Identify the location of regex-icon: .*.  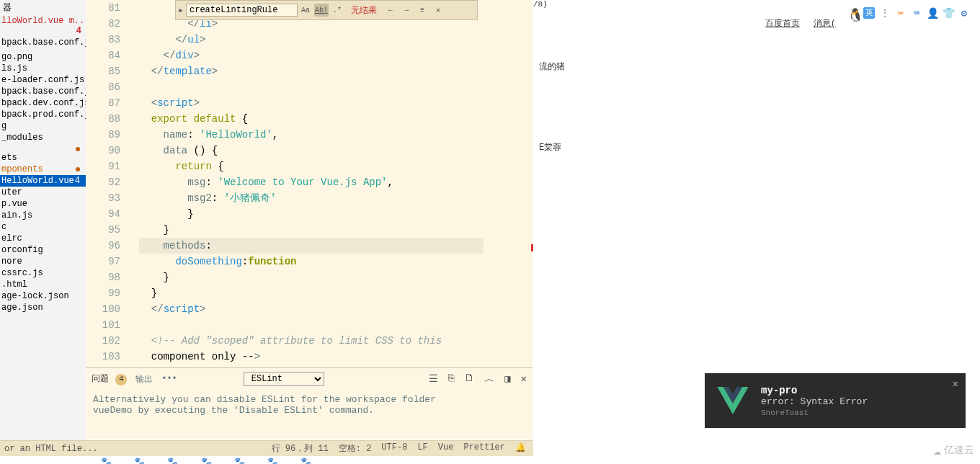
(337, 10).